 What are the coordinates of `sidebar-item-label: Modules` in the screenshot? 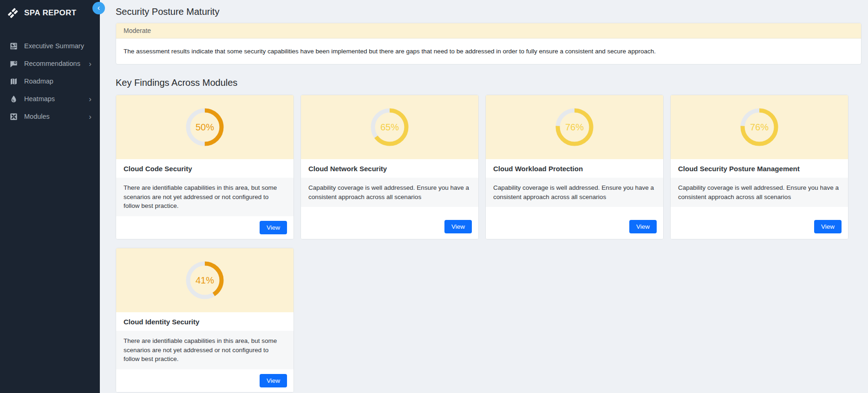 It's located at (53, 116).